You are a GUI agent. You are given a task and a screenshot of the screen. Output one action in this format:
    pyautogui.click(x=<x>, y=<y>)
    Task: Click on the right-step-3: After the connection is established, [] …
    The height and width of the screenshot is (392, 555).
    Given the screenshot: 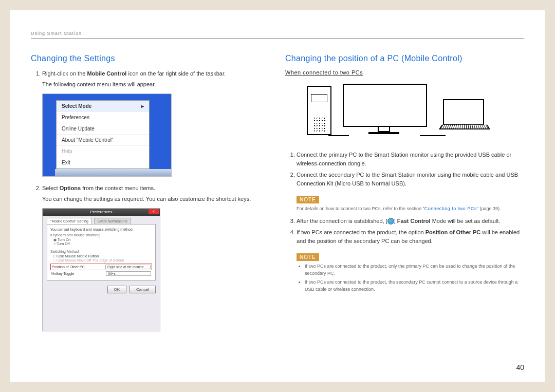 What is the action you would take?
    pyautogui.click(x=410, y=221)
    